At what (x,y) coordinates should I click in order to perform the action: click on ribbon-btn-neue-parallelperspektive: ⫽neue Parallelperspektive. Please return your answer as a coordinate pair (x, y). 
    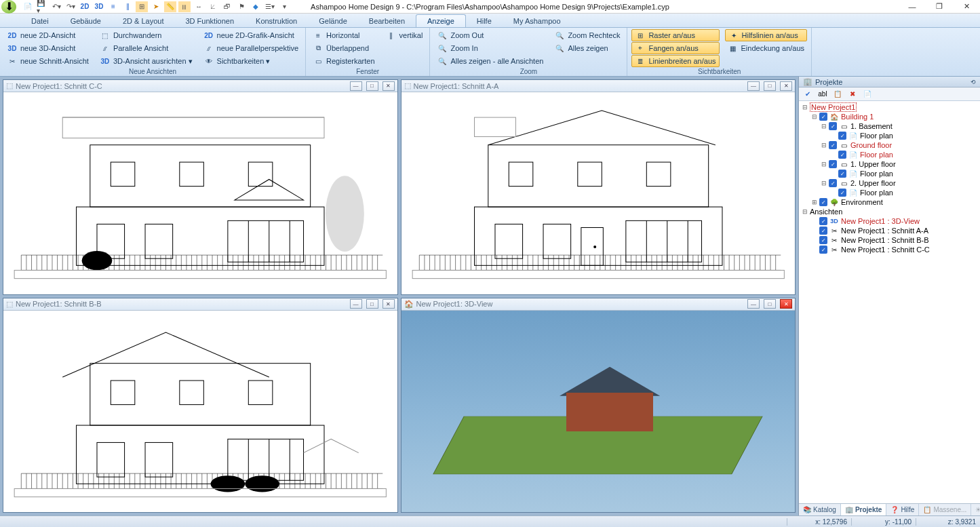
    Looking at the image, I should click on (251, 48).